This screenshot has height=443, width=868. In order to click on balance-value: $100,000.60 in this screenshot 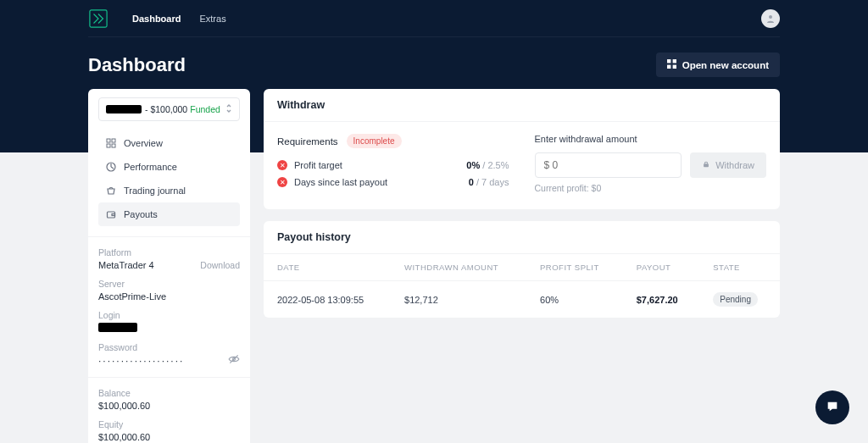, I will do `click(170, 406)`.